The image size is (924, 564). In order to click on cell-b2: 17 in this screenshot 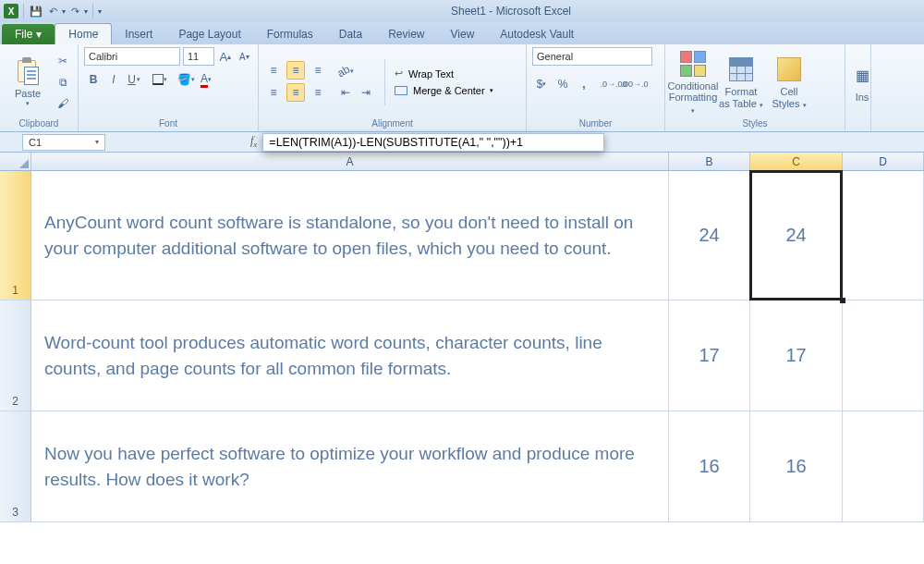, I will do `click(710, 355)`.